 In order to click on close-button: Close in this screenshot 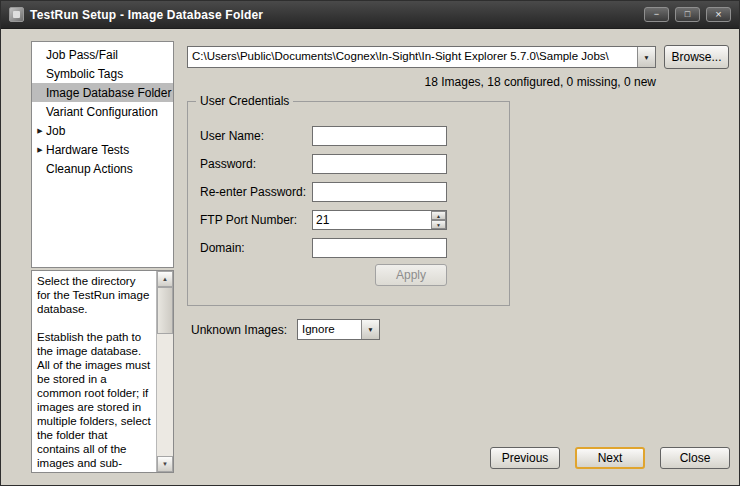, I will do `click(695, 458)`.